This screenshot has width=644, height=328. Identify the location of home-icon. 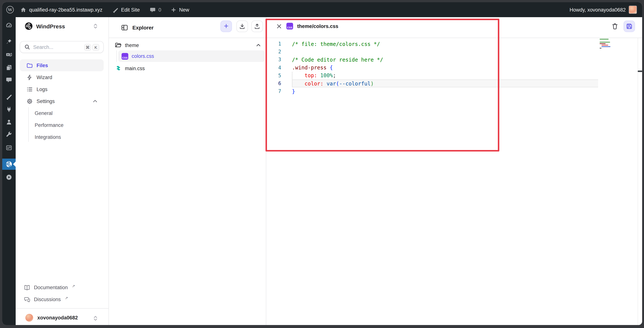
(24, 10).